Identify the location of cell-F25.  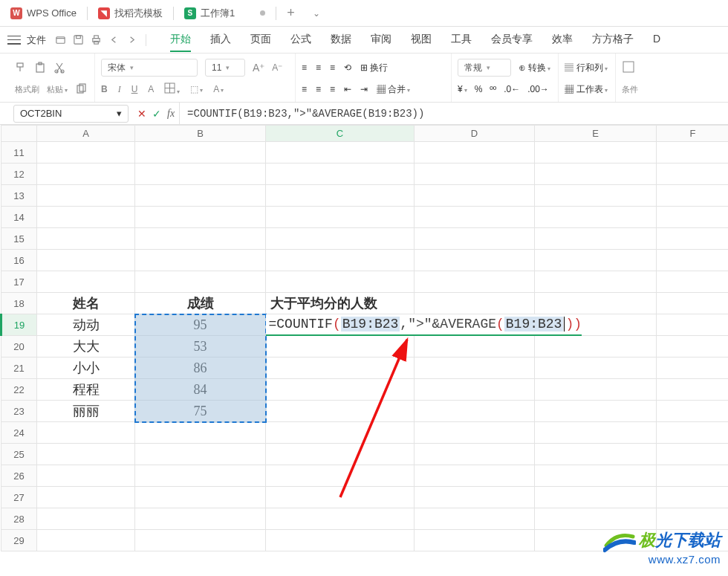
(692, 455).